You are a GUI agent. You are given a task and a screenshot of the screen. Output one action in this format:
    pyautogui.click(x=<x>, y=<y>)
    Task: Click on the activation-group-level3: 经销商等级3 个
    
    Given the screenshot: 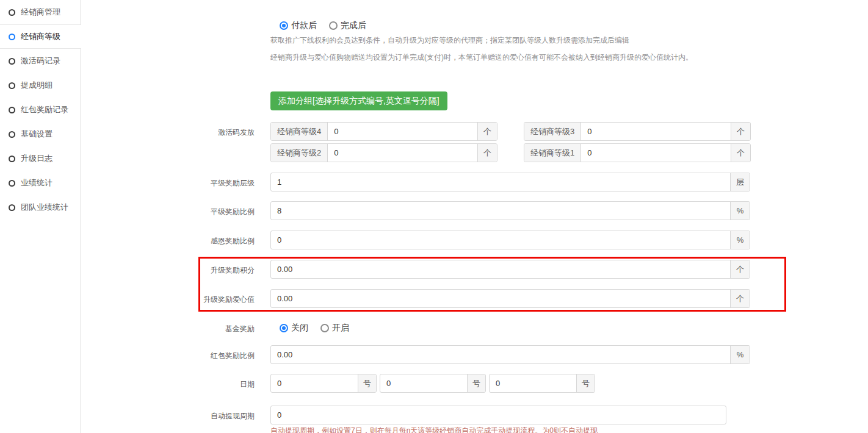 What is the action you would take?
    pyautogui.click(x=637, y=132)
    